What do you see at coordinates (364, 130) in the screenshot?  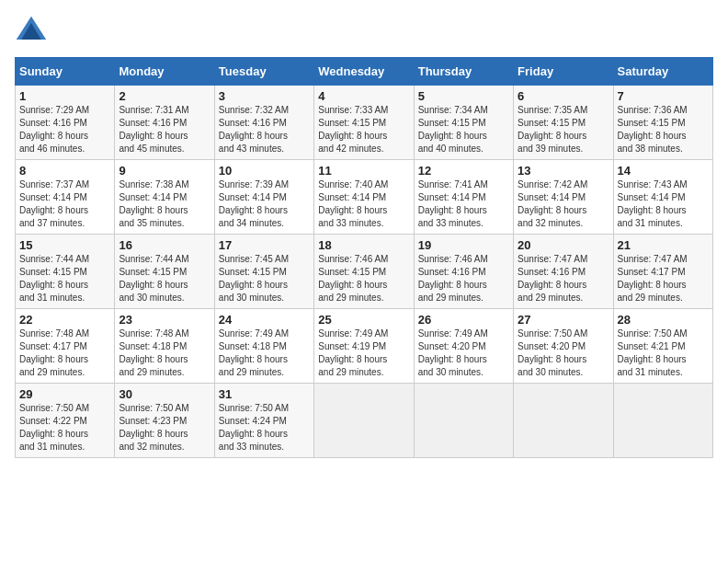 I see `day-info: Sunrise: 7:33 AM Sunset: 4:15 PM Dayligh…` at bounding box center [364, 130].